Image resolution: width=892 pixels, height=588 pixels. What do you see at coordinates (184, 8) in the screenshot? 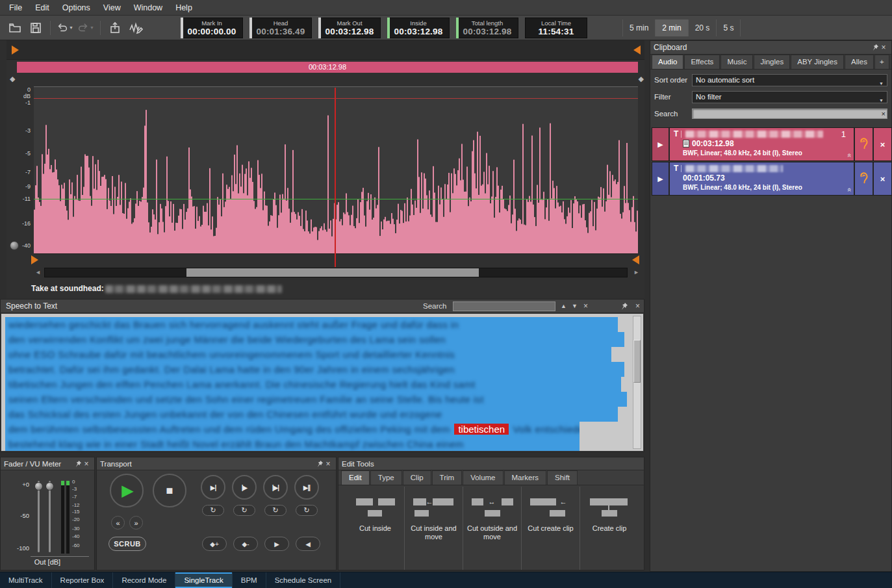
I see `menu-help: Help` at bounding box center [184, 8].